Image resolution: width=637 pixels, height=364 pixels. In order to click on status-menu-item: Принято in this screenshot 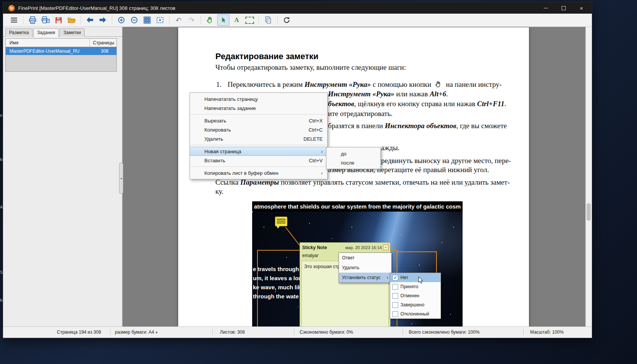, I will do `click(416, 287)`.